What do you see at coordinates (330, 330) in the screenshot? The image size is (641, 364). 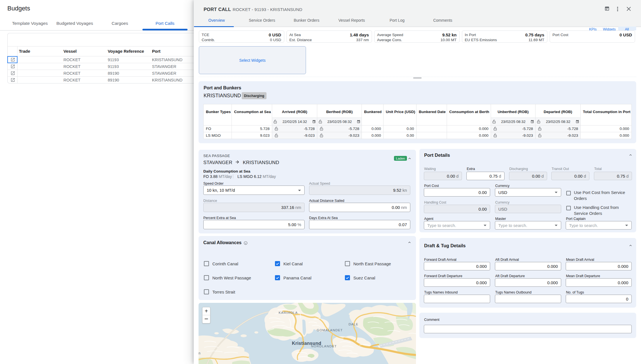 I see `svg-text: GOMALANDET` at bounding box center [330, 330].